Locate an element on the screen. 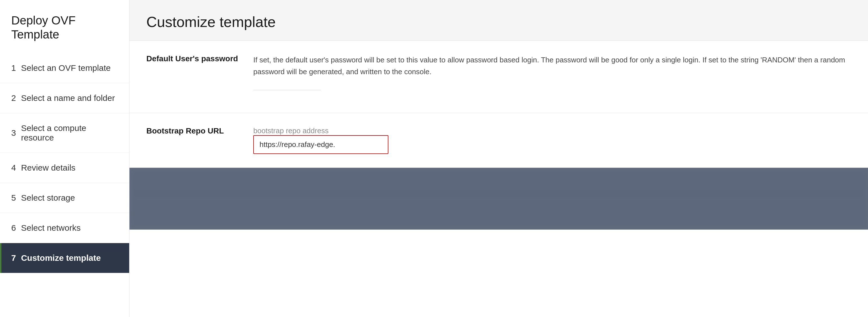 The width and height of the screenshot is (868, 317). step-number-6: 6 is located at coordinates (13, 228).